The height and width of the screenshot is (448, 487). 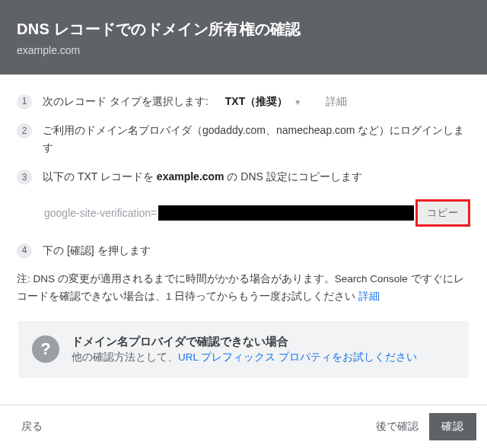 I want to click on step-1-row: 次のレコード タイプを選択します: TXT（推奨） ▼ 詳細, so click(x=256, y=101).